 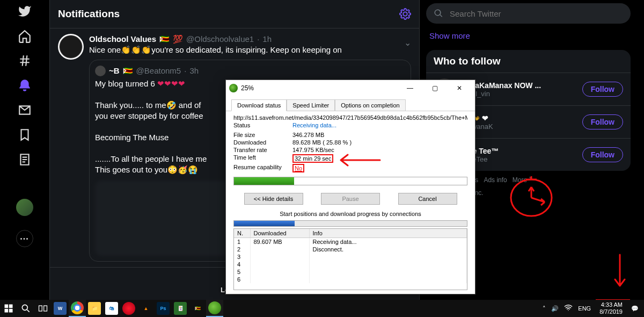 I want to click on notifications-icon, so click(x=25, y=85).